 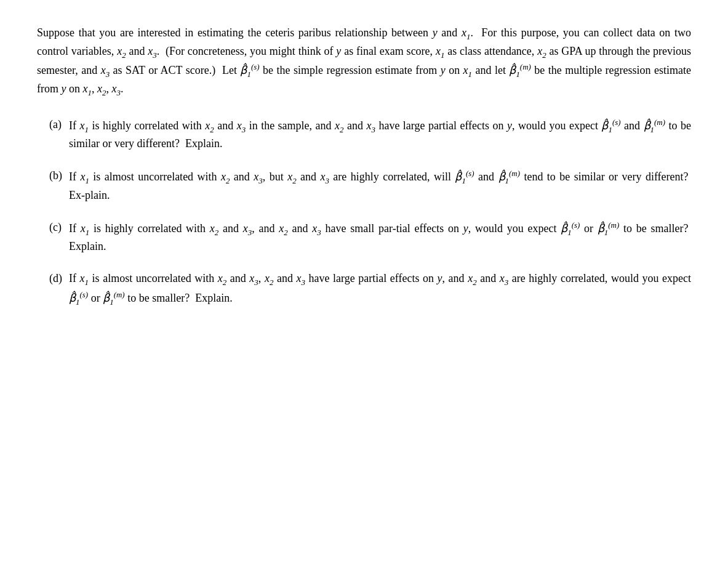 I want to click on problem-content-b: If x1 is almost uncorrelated with x2 and…, so click(x=380, y=186).